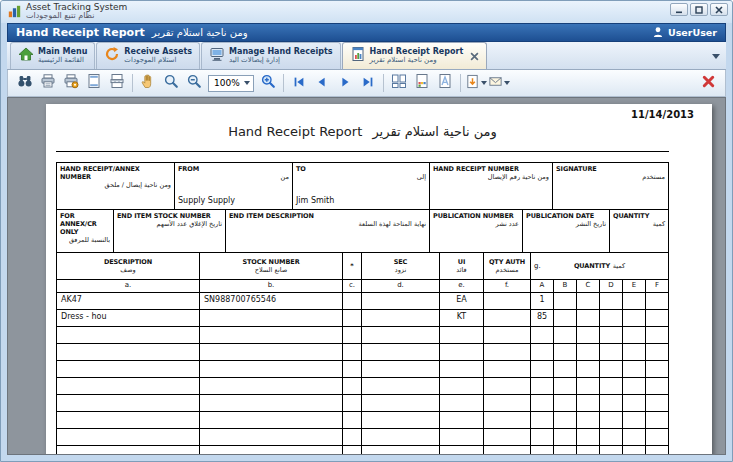  I want to click on letter-a: a., so click(128, 286).